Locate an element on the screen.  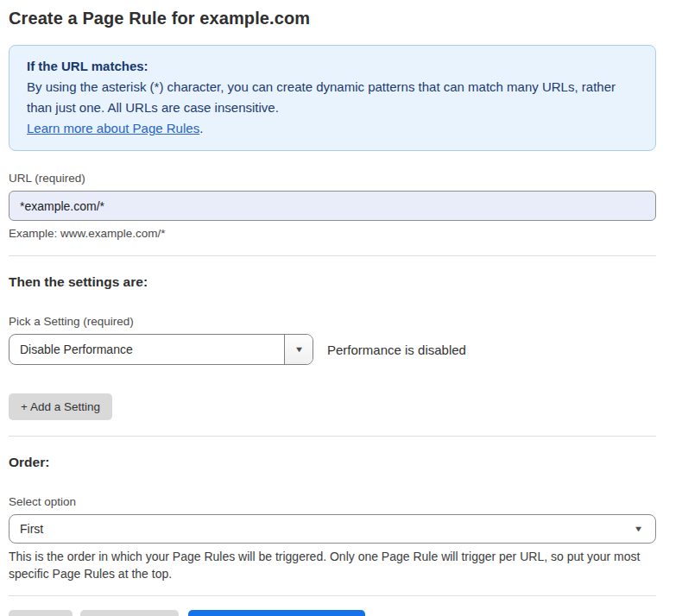
settings-section-heading: Then the settings are: is located at coordinates (332, 282).